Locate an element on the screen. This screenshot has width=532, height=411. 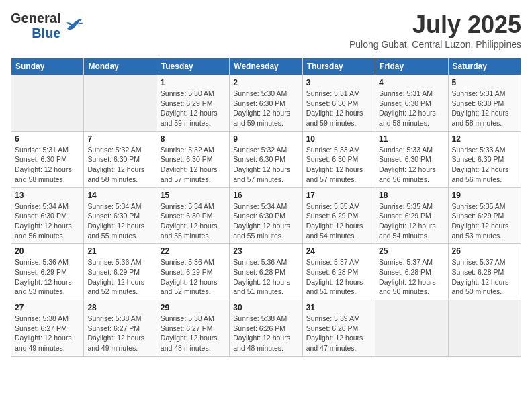
day-number: 8 is located at coordinates (193, 139).